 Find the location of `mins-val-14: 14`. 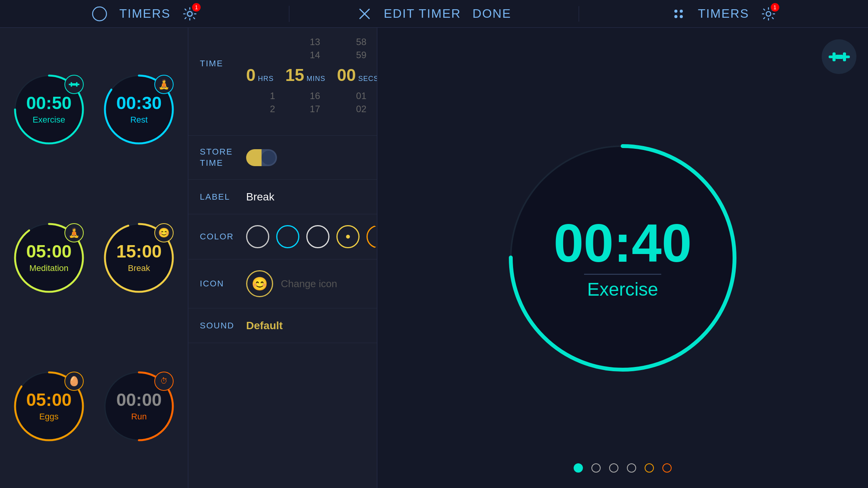

mins-val-14: 14 is located at coordinates (315, 55).